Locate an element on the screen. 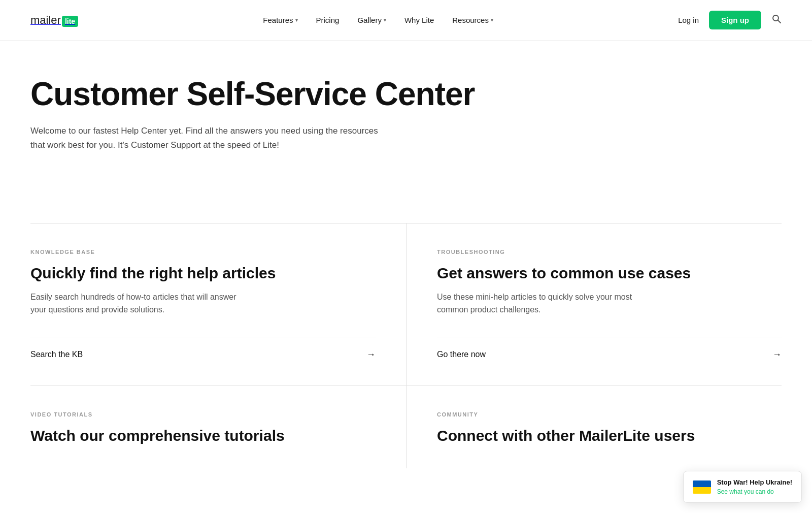 This screenshot has width=812, height=513. card-desc: Use these mini-help articles to quickly … is located at coordinates (544, 304).